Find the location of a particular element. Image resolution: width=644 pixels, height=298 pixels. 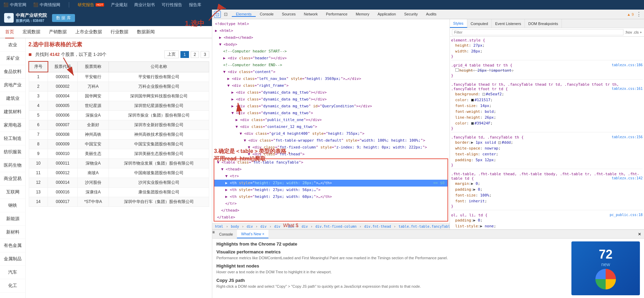

selector-3: .fancyTable thead tr th, .fancyTable the… is located at coordinates (535, 87).